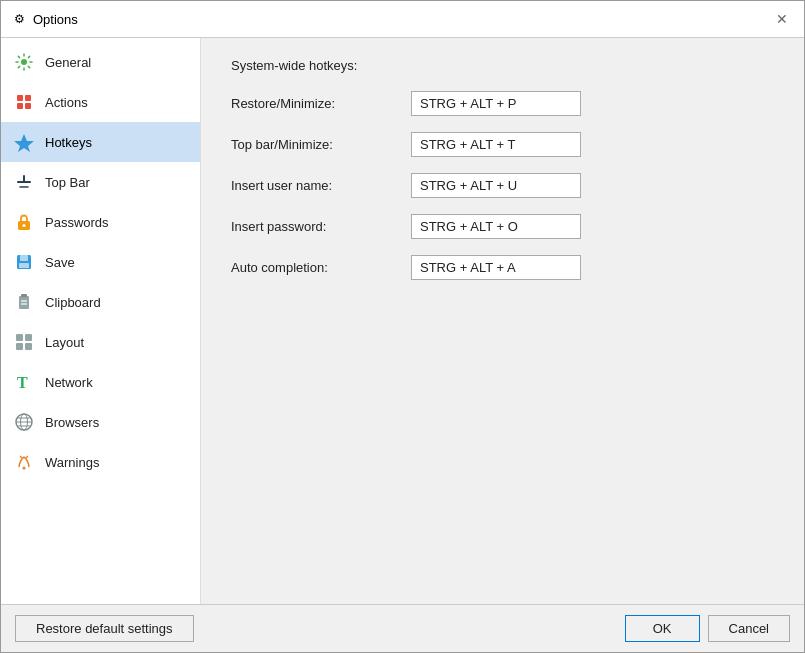  I want to click on passwords-icon, so click(24, 222).